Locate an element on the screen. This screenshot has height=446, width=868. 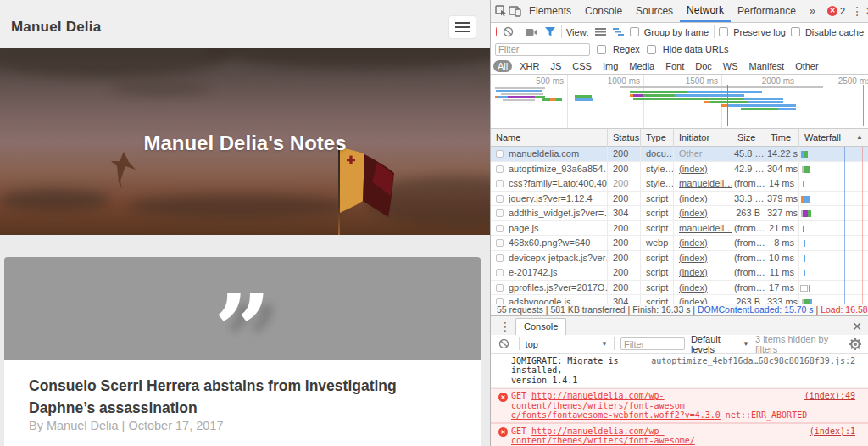
request-name: css?family=Lato:400,40… is located at coordinates (558, 183).